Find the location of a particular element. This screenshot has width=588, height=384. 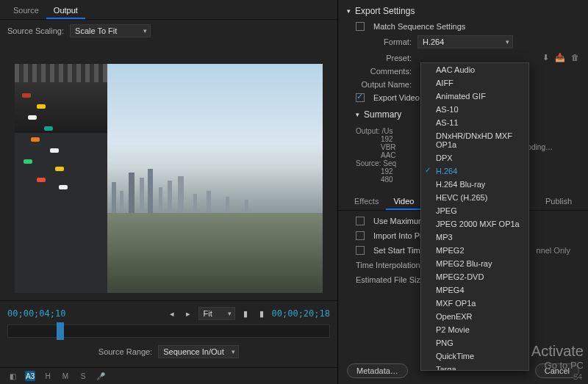

mark-out-icon: ▮ is located at coordinates (262, 314).